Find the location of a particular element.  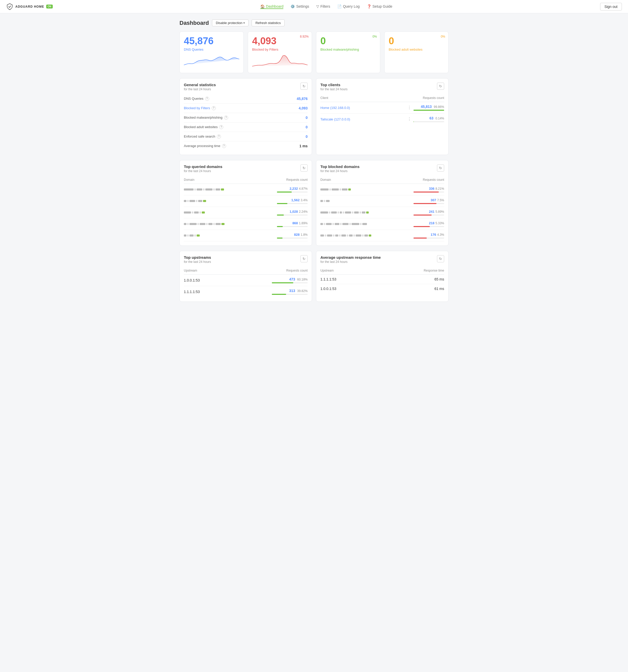

top-queried-refresh-button: ↻ is located at coordinates (304, 168).